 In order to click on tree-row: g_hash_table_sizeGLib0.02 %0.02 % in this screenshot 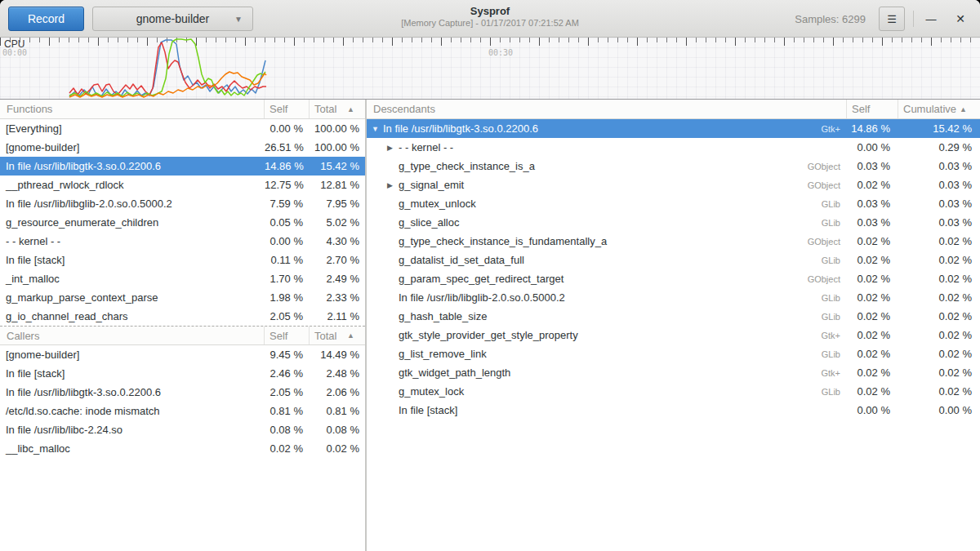, I will do `click(673, 317)`.